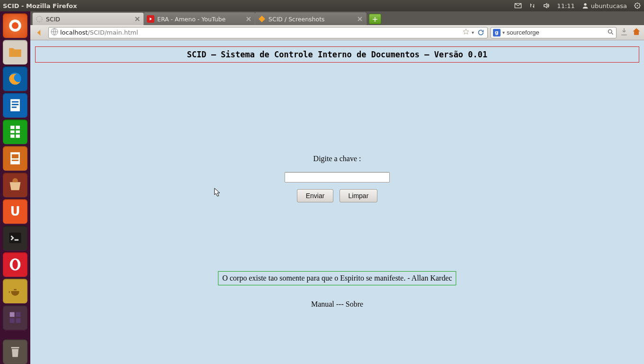 This screenshot has height=364, width=644. Describe the element at coordinates (15, 185) in the screenshot. I see `launcher-software` at that location.